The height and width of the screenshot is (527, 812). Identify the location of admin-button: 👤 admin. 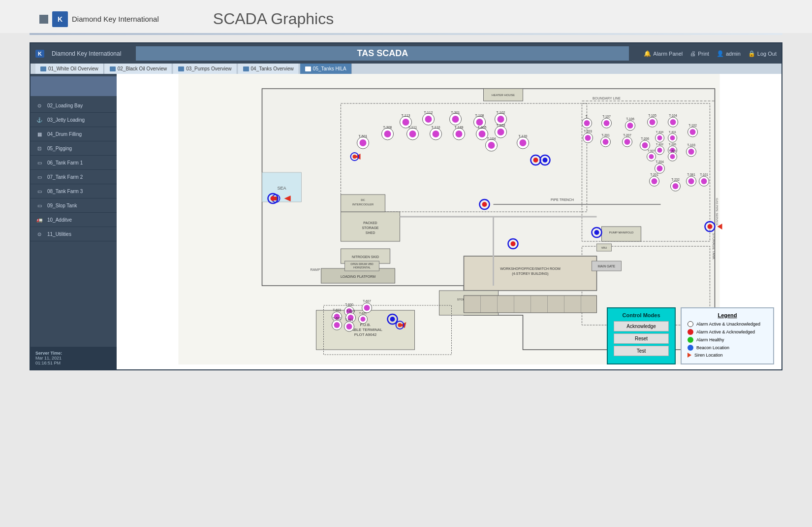
(728, 54).